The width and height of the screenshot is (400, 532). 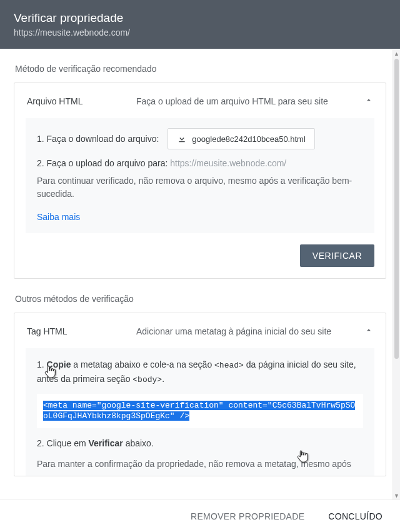 I want to click on scrollbar-thumb, so click(x=396, y=209).